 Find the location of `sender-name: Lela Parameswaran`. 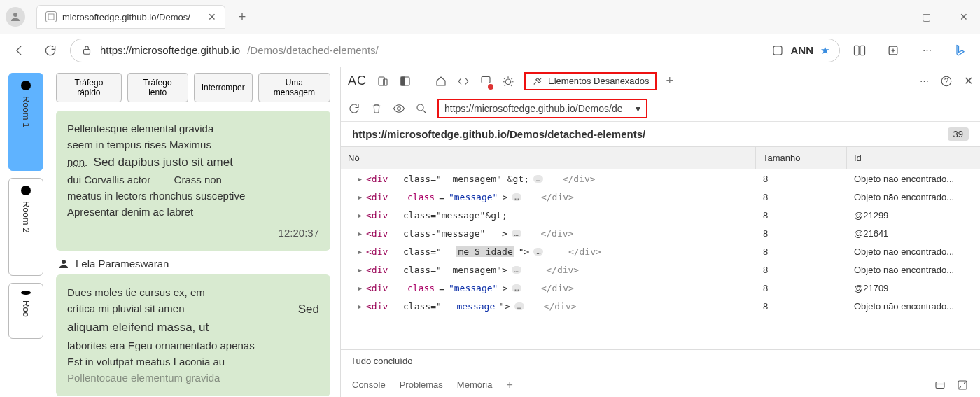

sender-name: Lela Parameswaran is located at coordinates (122, 263).